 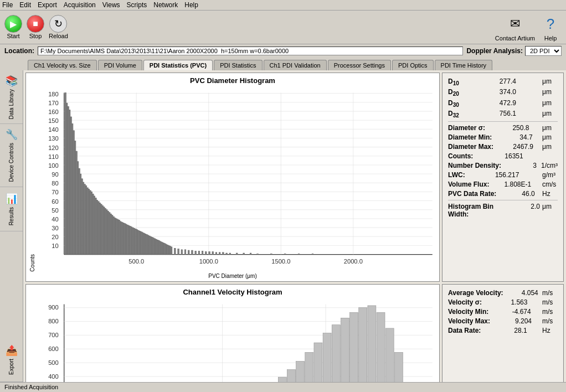 I want to click on svg-text: 800, so click(x=53, y=321).